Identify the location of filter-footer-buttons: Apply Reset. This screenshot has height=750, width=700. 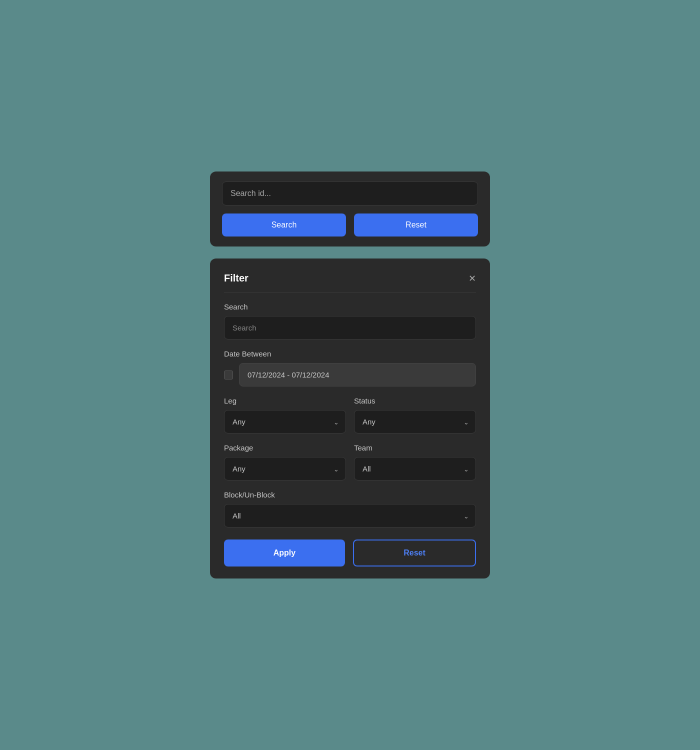
(350, 553).